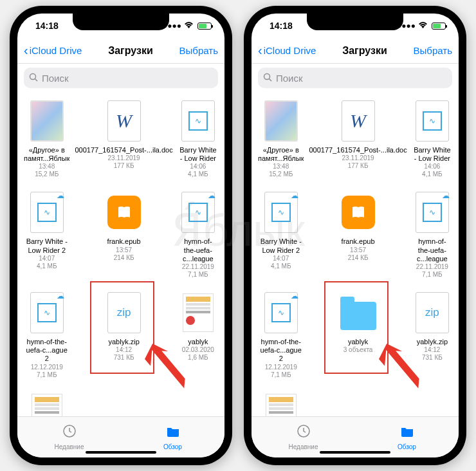  Describe the element at coordinates (358, 162) in the screenshot. I see `file-meta: 23.11.2019177 КБ` at that location.